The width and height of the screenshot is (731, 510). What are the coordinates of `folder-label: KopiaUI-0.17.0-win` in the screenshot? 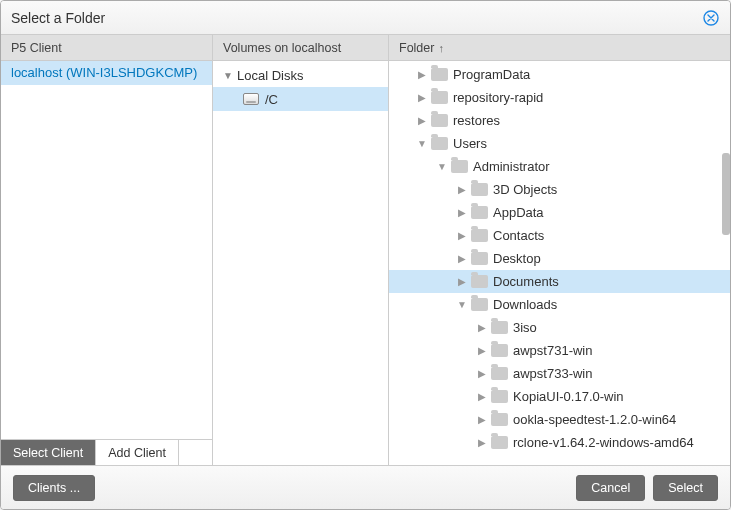 It's located at (568, 396).